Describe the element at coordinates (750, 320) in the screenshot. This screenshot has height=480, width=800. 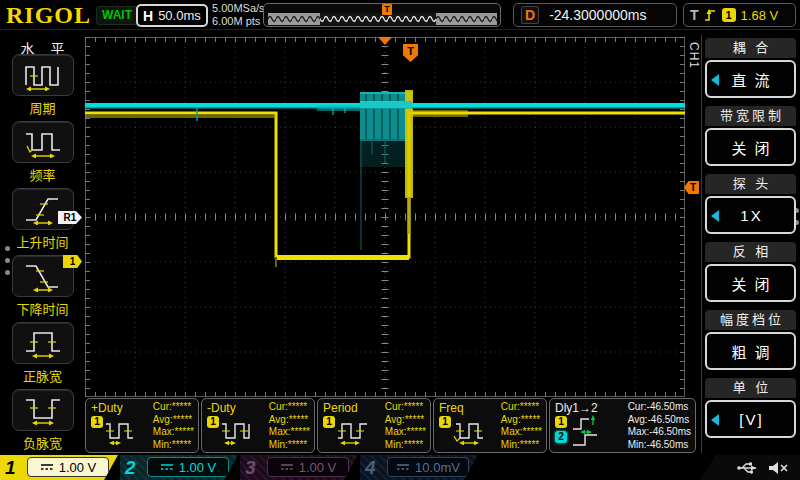
I see `vernier-label: 幅度档位` at that location.